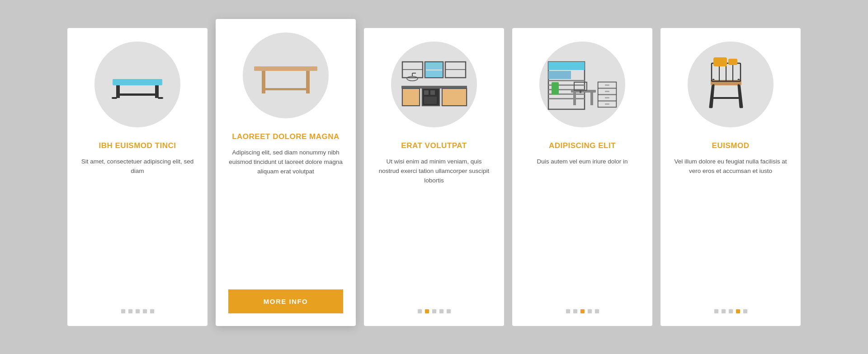 The image size is (868, 354). Describe the element at coordinates (731, 228) in the screenshot. I see `card-5-body: Vel illum dolore eu feugiat nulla facili…` at that location.